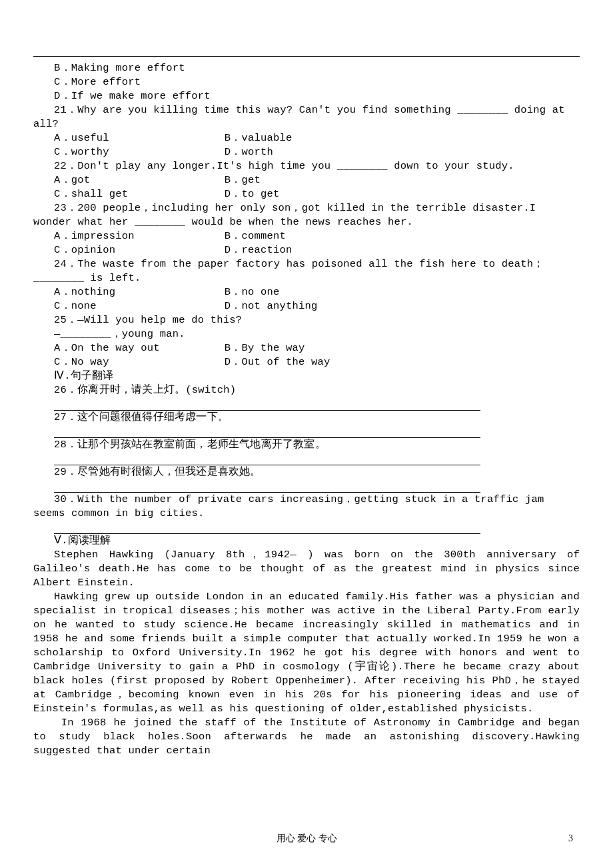 Image resolution: width=613 pixels, height=868 pixels. What do you see at coordinates (119, 236) in the screenshot?
I see `option-a: A．impression` at bounding box center [119, 236].